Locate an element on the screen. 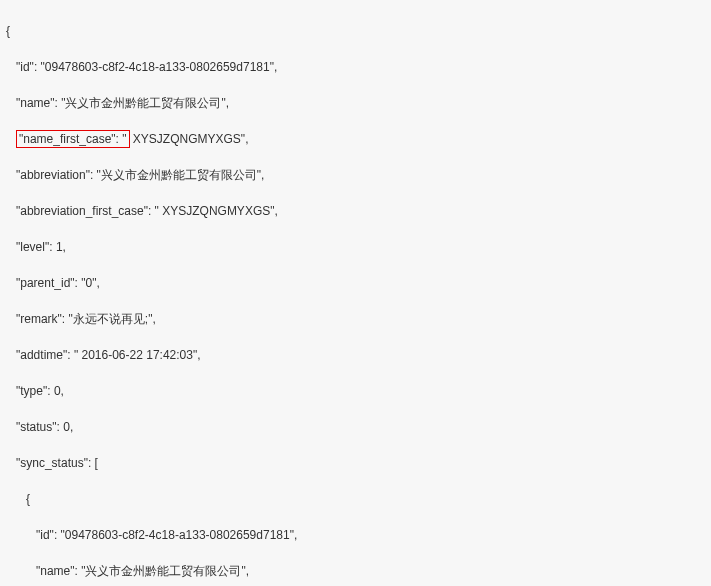 The image size is (711, 586). highlight-name-first-case-key: "name_first_case": " is located at coordinates (73, 139).